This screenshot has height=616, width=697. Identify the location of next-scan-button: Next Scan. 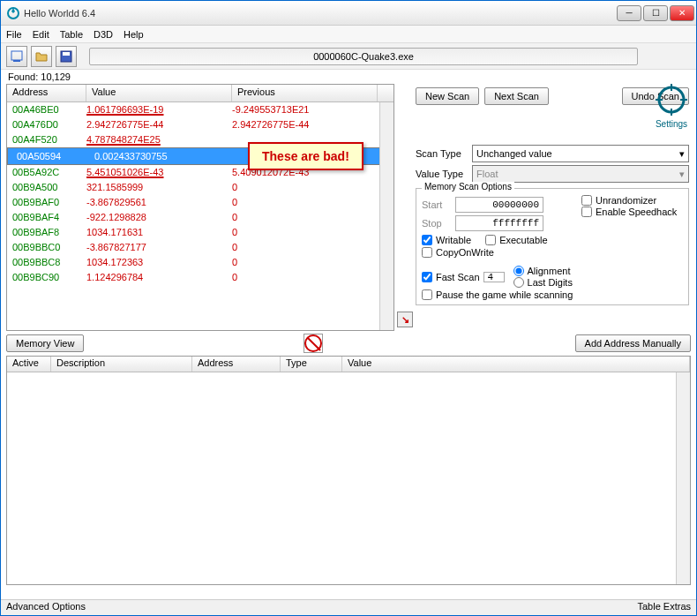
(517, 96).